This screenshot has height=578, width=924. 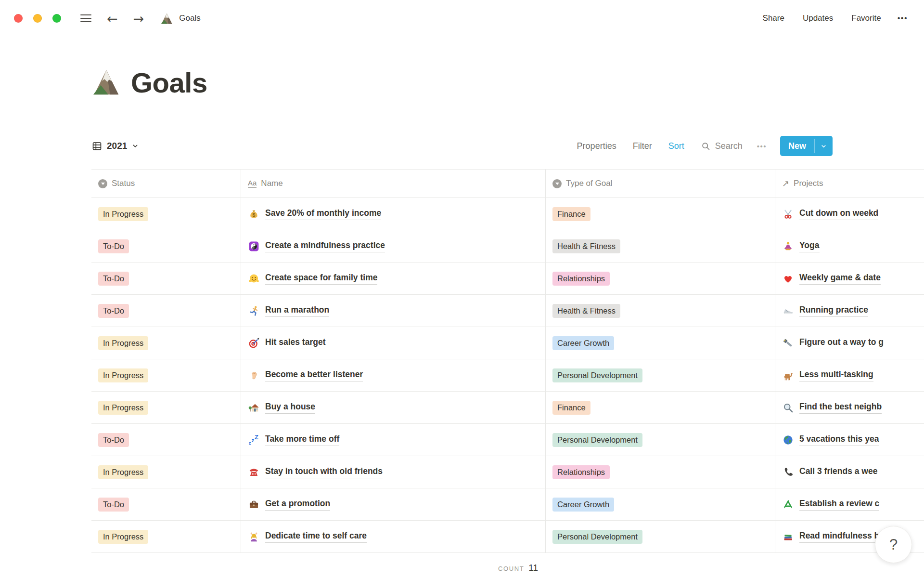 What do you see at coordinates (677, 146) in the screenshot?
I see `toolbar-sort-button: Sort` at bounding box center [677, 146].